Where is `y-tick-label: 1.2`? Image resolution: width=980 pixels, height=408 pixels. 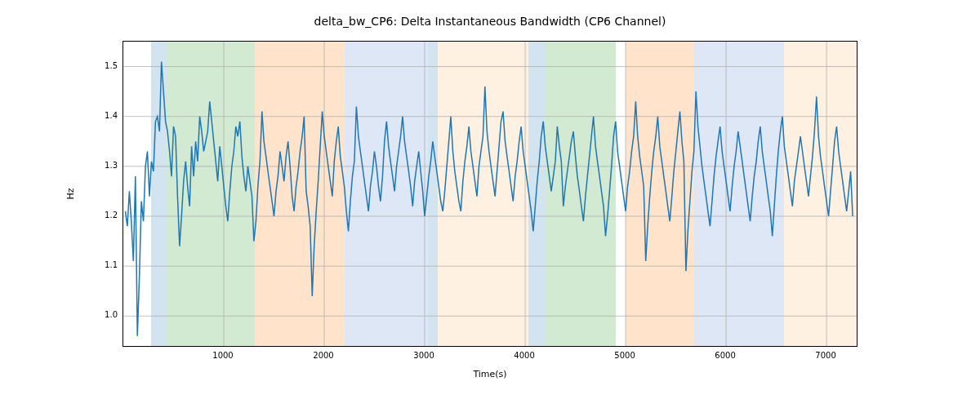 y-tick-label: 1.2 is located at coordinates (104, 215).